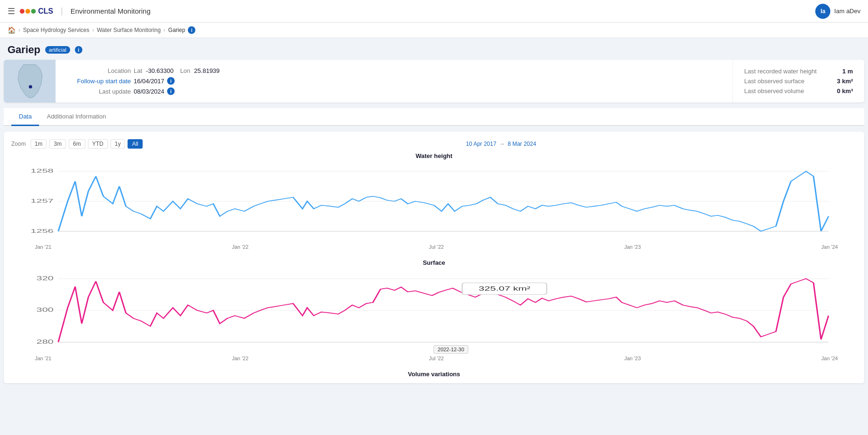  I want to click on lastupdate-value: 08/03/2024, so click(149, 91).